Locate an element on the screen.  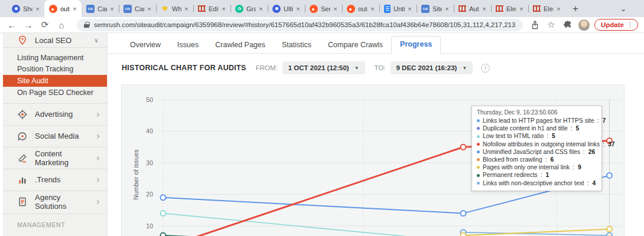
profile-avatar is located at coordinates (584, 25).